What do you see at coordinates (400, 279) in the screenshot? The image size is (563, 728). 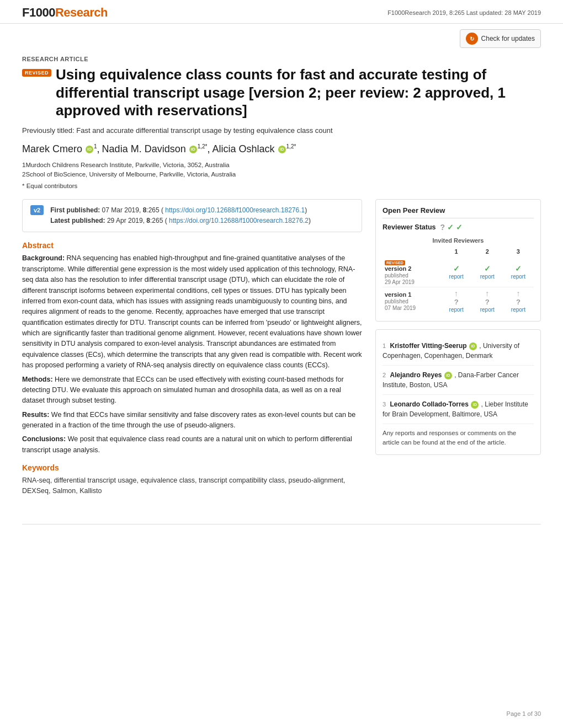 I see `version-2-pub: published29 Apr 2019` at bounding box center [400, 279].